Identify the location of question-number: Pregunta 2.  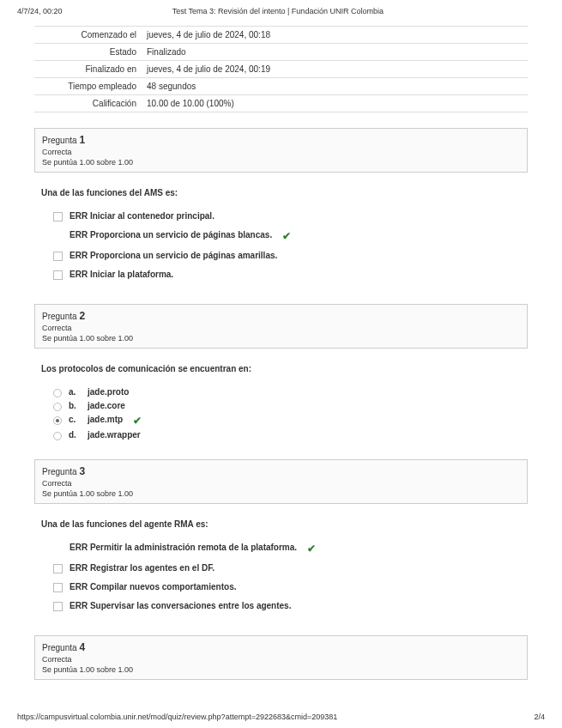
(281, 316).